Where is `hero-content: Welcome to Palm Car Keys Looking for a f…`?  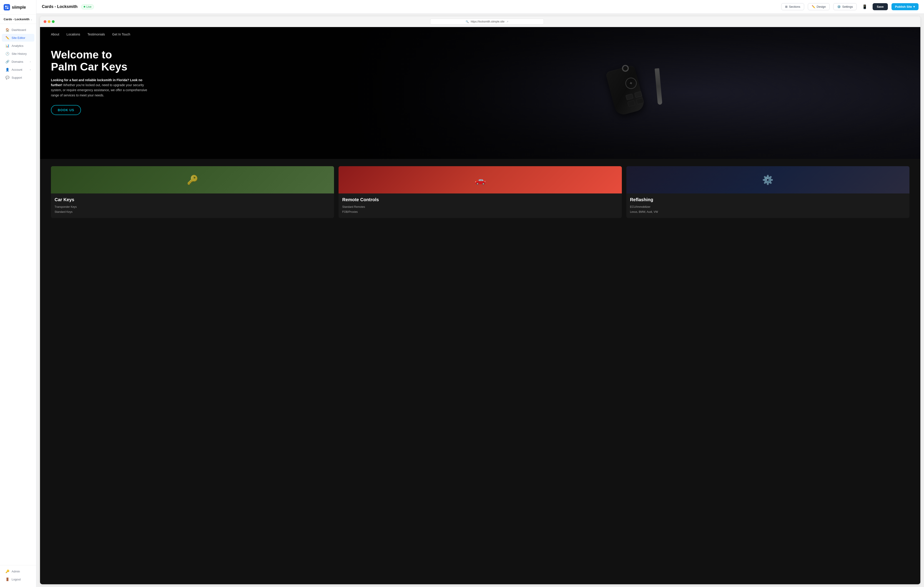 hero-content: Welcome to Palm Car Keys Looking for a f… is located at coordinates (99, 86).